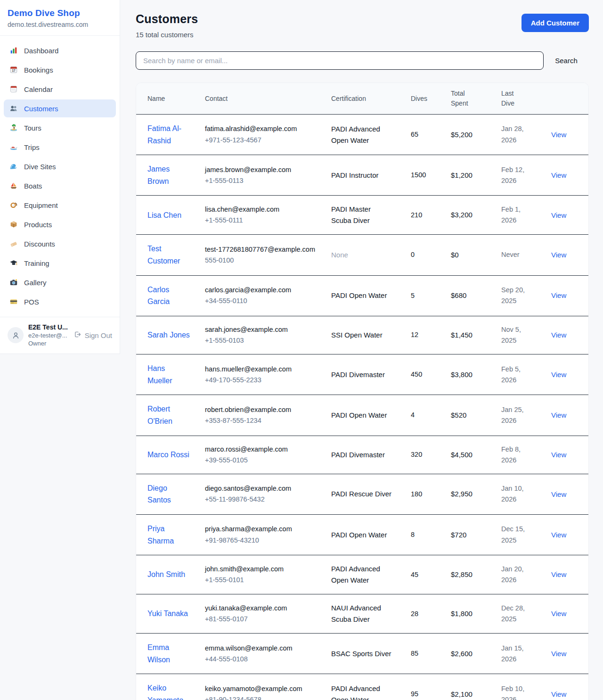 The width and height of the screenshot is (603, 700). What do you see at coordinates (48, 343) in the screenshot?
I see `user-role: Owner` at bounding box center [48, 343].